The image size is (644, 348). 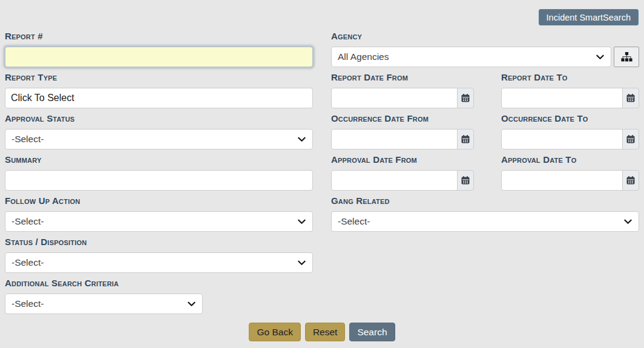 What do you see at coordinates (485, 90) in the screenshot?
I see `report-date-row: Report Date From Report Date To` at bounding box center [485, 90].